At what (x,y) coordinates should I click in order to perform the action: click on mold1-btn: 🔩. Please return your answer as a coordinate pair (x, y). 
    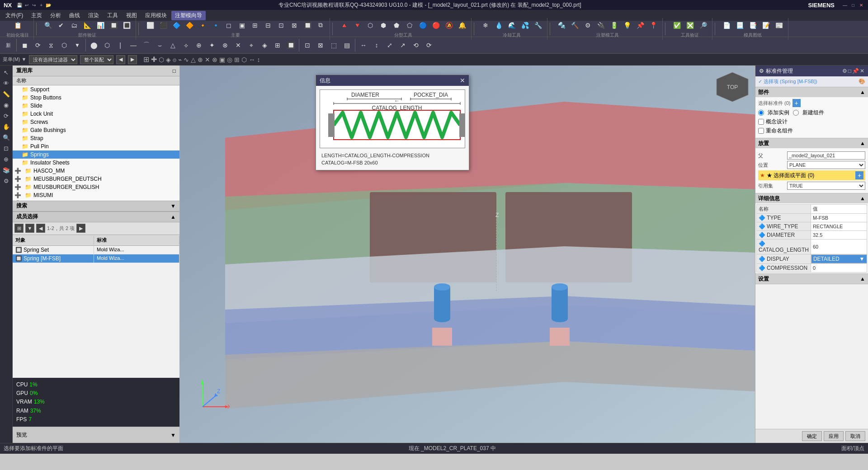
    Looking at the image, I should click on (561, 25).